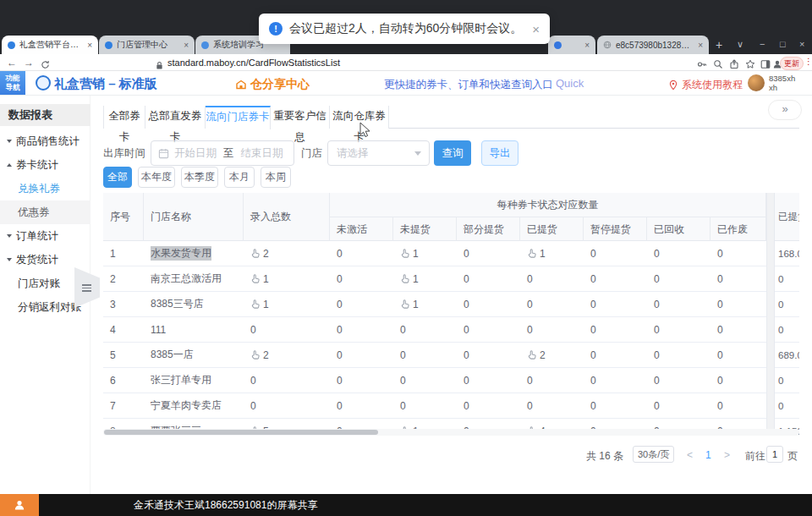 The image size is (812, 516). What do you see at coordinates (740, 44) in the screenshot?
I see `tab-search-icon: ∨` at bounding box center [740, 44].